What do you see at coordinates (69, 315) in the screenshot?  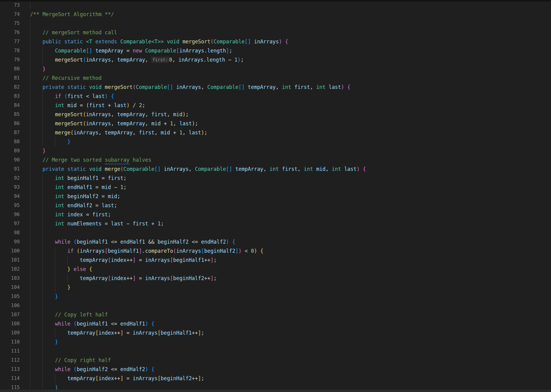 I see `code-line-content: // Copy left half` at bounding box center [69, 315].